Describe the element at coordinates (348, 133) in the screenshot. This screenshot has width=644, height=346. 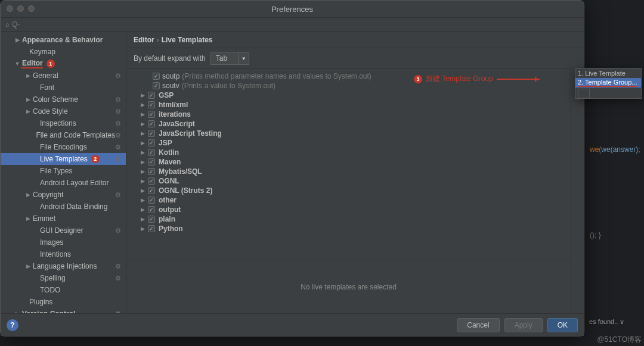
I see `template-group: ▶✓JavaScript Testing` at that location.